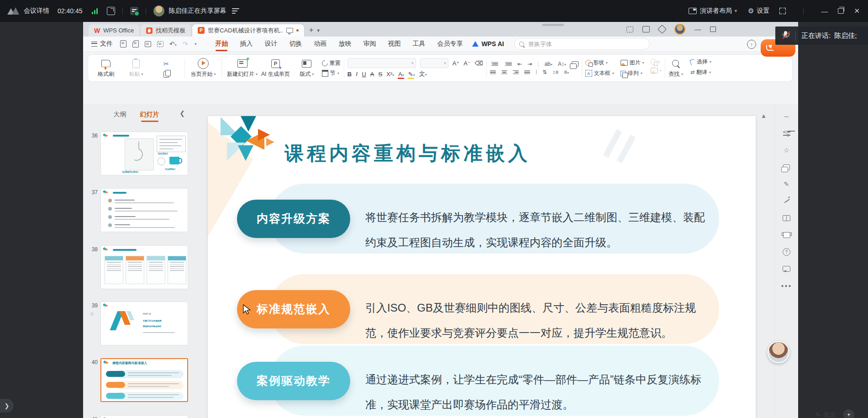 This screenshot has height=418, width=868. Describe the element at coordinates (307, 68) in the screenshot. I see `layout-button: 版式▾` at that location.